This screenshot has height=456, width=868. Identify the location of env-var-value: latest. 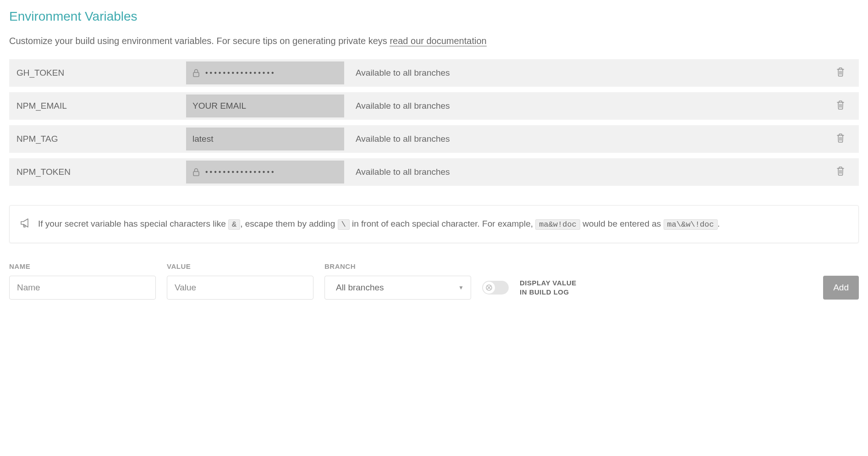
(203, 139).